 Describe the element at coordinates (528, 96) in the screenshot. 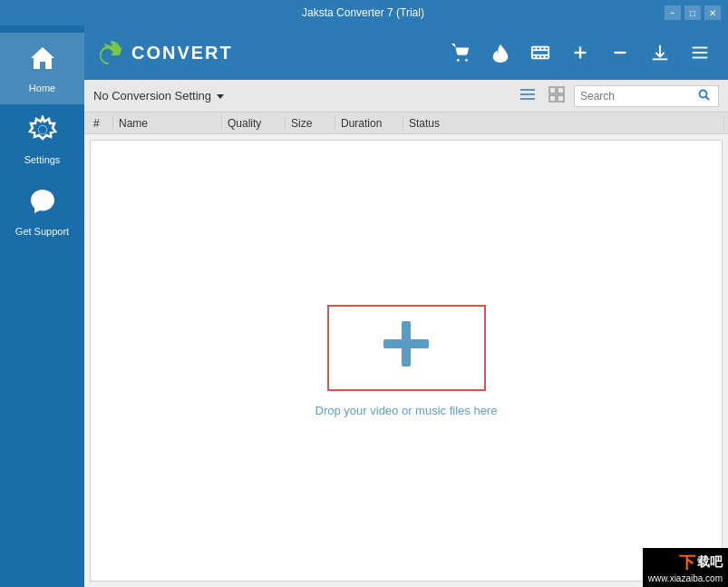

I see `list-view-button` at that location.